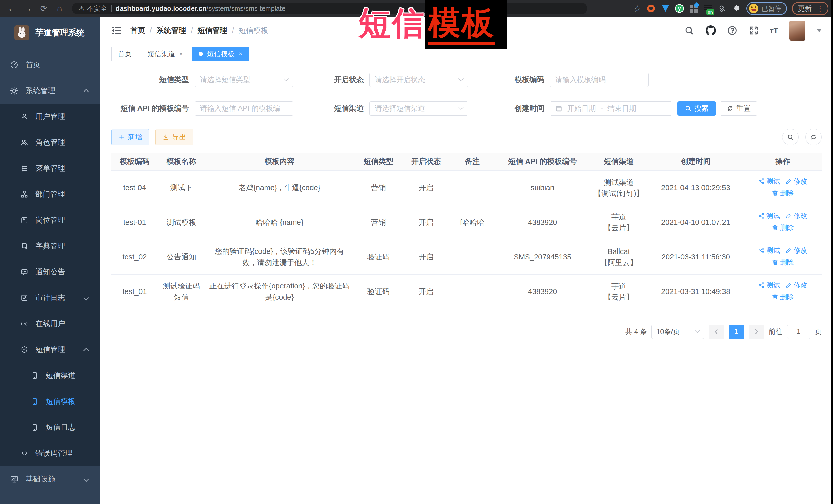  I want to click on pencil-icon, so click(789, 285).